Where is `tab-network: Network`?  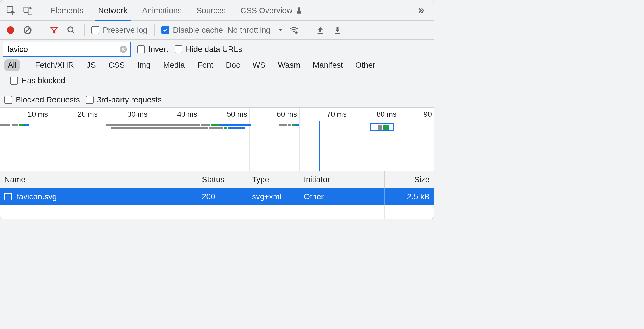 tab-network: Network is located at coordinates (113, 11).